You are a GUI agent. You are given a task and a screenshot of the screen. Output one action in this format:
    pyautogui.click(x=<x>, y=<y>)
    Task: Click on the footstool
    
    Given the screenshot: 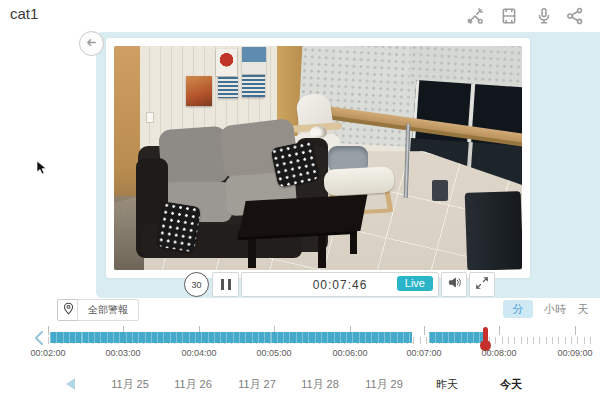 What is the action you would take?
    pyautogui.click(x=358, y=181)
    